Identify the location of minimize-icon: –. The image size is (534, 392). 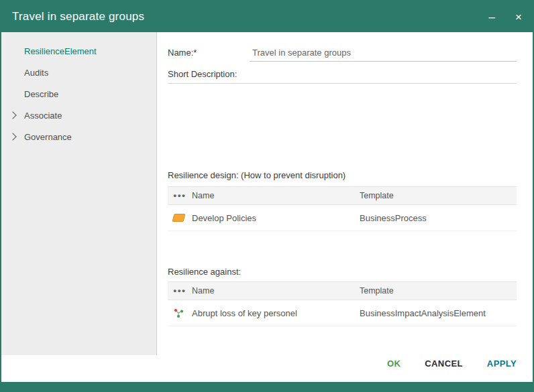
(492, 17).